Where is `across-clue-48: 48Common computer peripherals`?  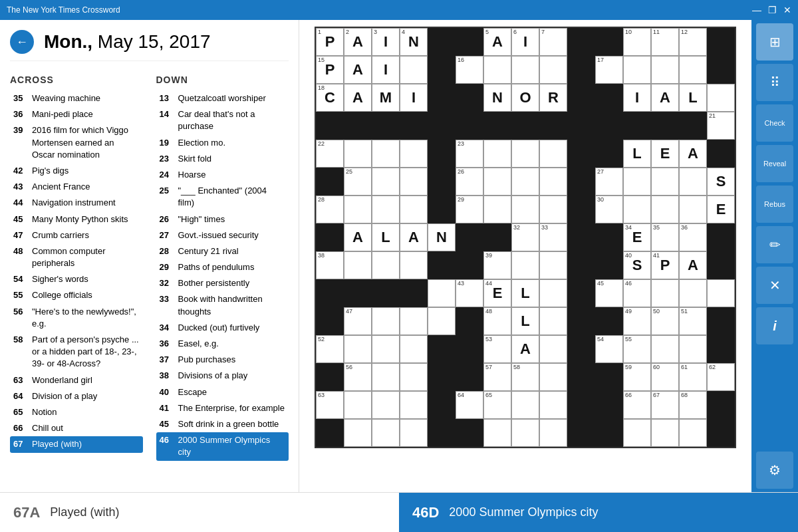
across-clue-48: 48Common computer peripherals is located at coordinates (76, 257).